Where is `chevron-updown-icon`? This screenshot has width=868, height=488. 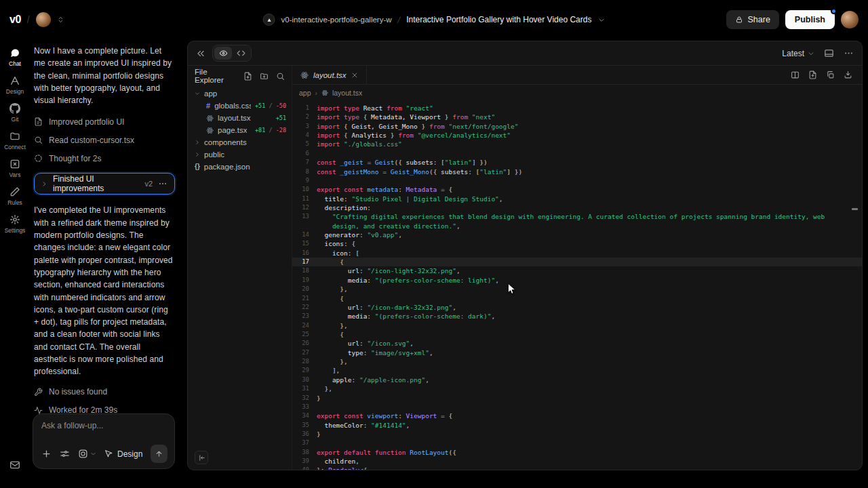
chevron-updown-icon is located at coordinates (61, 20).